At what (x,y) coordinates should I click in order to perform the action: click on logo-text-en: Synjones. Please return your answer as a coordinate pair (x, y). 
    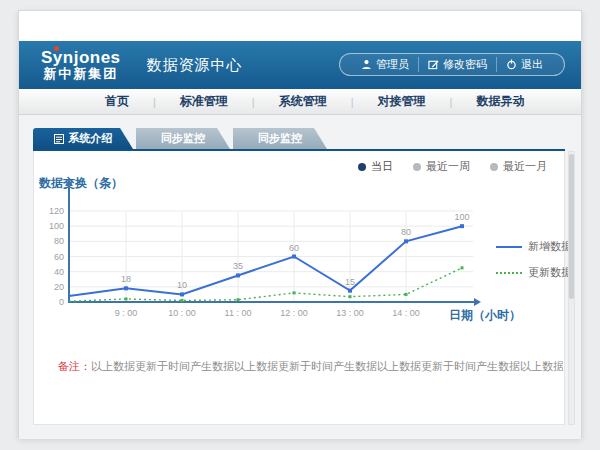
    Looking at the image, I should click on (81, 58).